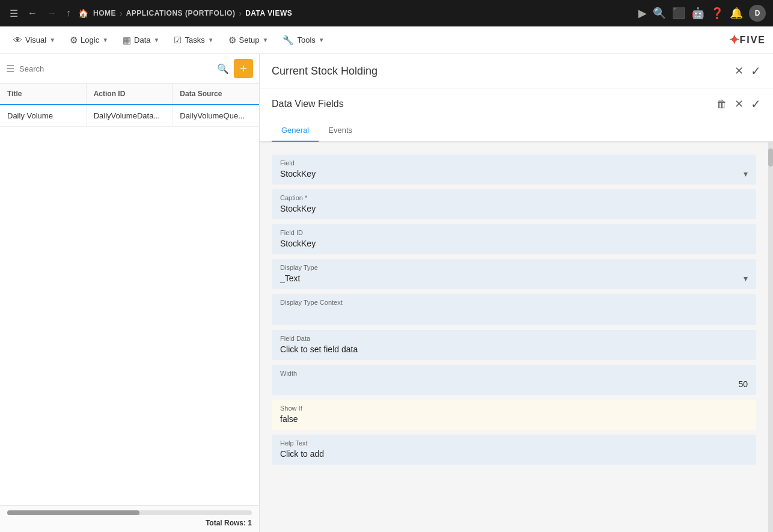 The height and width of the screenshot is (532, 773). Describe the element at coordinates (302, 454) in the screenshot. I see `helptext-value: Click to add` at that location.